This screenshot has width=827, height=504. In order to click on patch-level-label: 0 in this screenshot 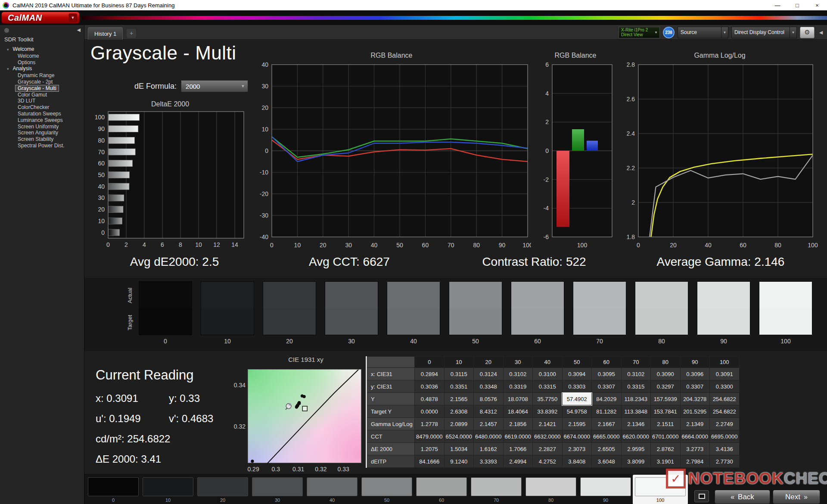, I will do `click(113, 500)`.